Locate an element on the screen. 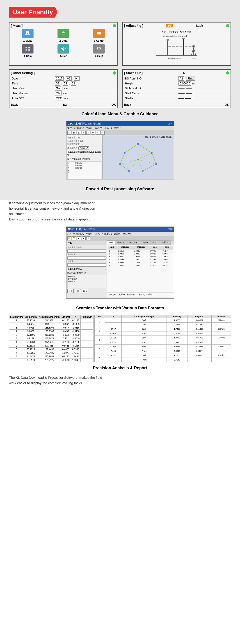 This screenshot has width=240, height=644. sw1-btn-6: ↩ is located at coordinates (93, 133).